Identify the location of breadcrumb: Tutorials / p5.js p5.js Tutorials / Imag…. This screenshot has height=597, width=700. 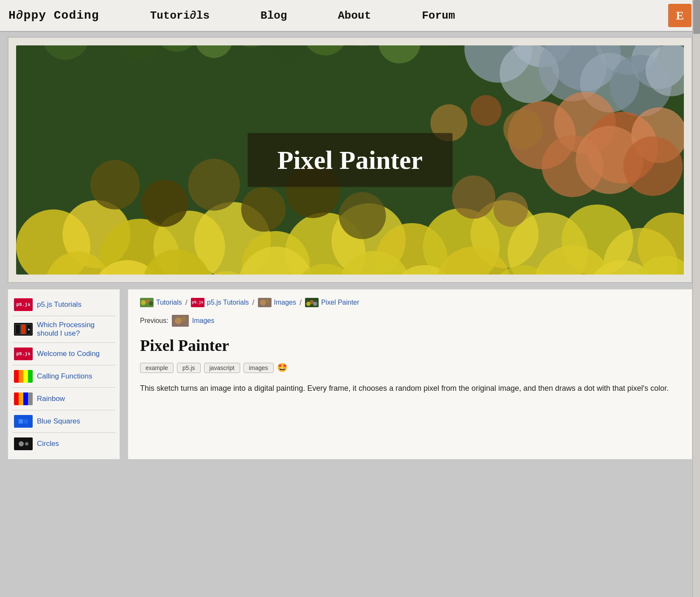
(410, 303).